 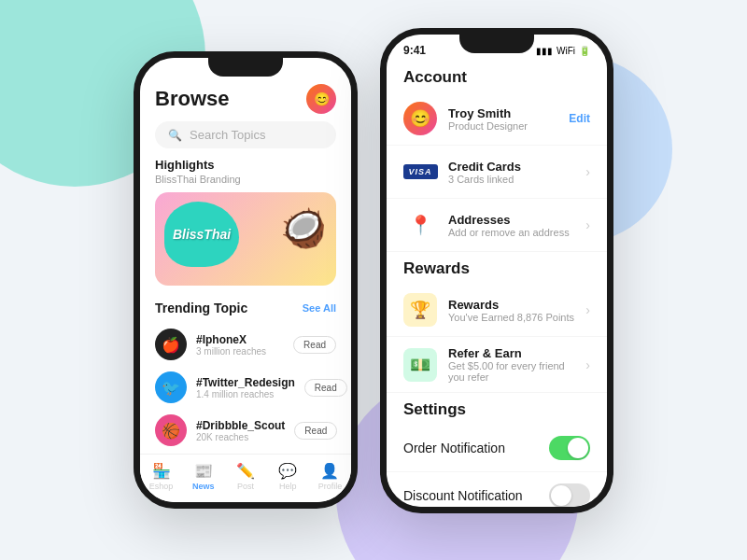 I want to click on refer-row: 💵 Refer & Earn Get $5.00 for every frien…, so click(x=497, y=365).